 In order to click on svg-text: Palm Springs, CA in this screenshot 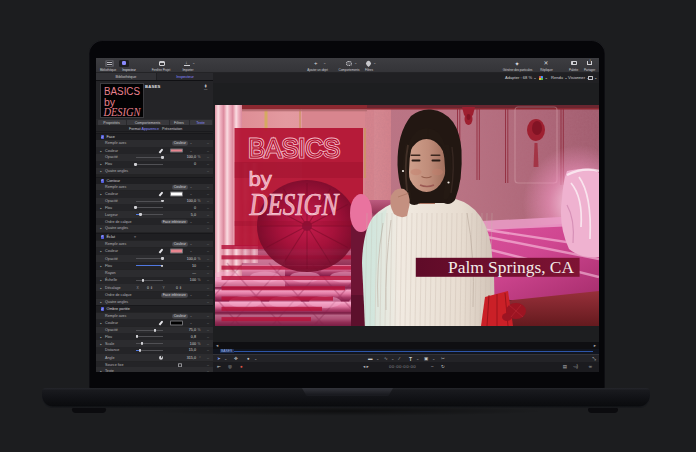, I will do `click(511, 267)`.